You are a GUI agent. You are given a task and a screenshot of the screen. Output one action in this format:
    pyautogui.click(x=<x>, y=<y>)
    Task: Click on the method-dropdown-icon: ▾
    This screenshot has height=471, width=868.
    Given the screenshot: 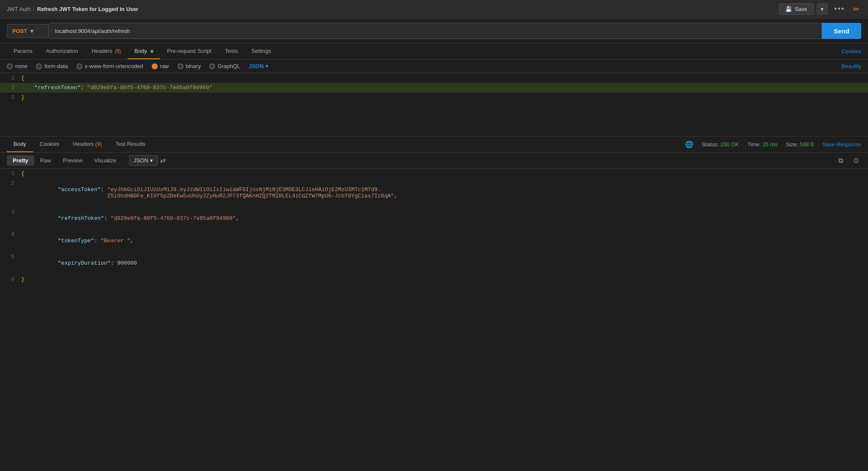 What is the action you would take?
    pyautogui.click(x=32, y=31)
    